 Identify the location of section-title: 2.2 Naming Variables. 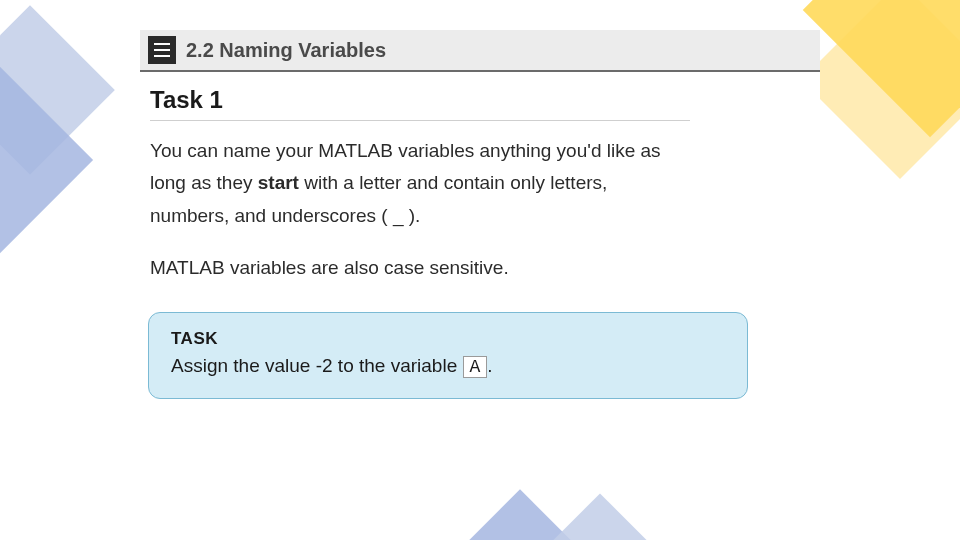
(286, 50).